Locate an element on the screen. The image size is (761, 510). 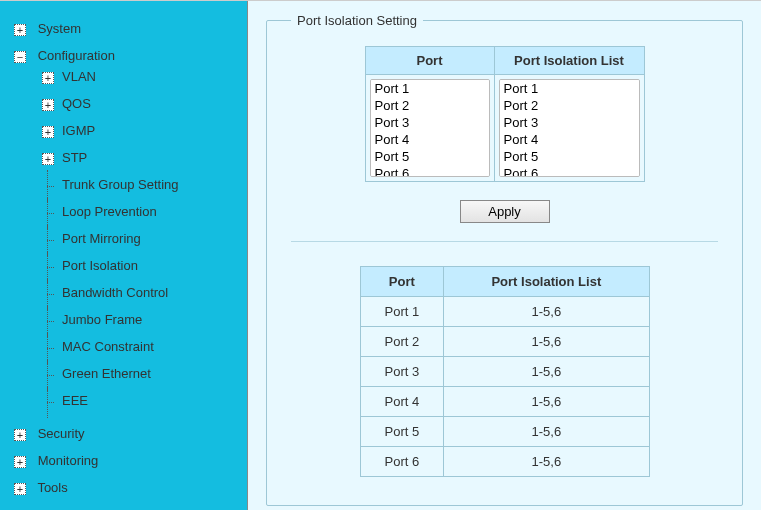
nav-trunk-group: Trunk Group Setting is located at coordinates (140, 184).